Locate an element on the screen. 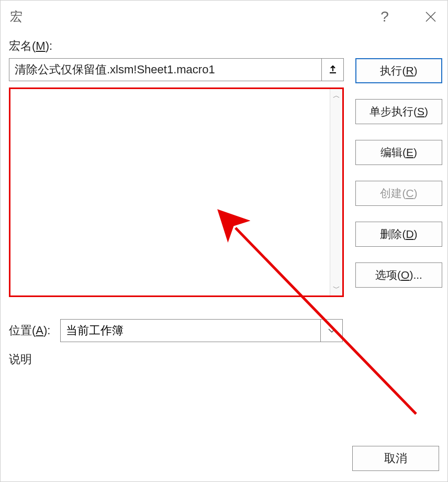  location-label: 位置(A): is located at coordinates (31, 331).